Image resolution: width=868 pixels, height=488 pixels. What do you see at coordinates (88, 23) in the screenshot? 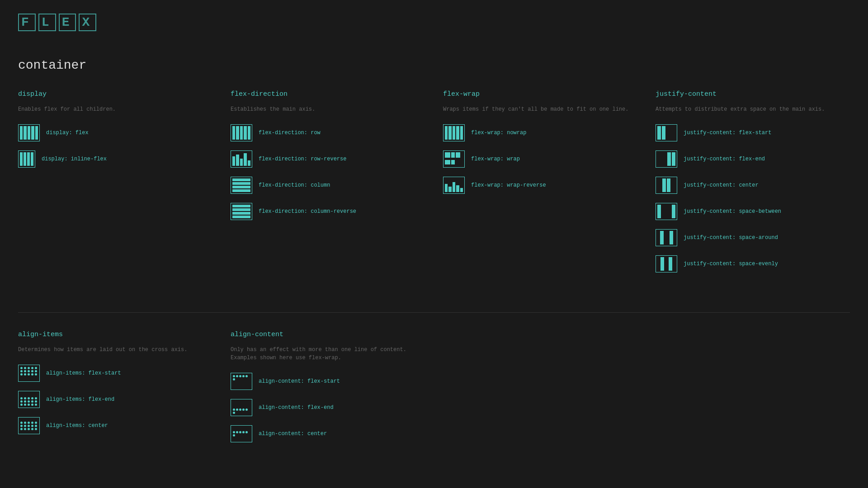
I see `logo-letter-x: X` at bounding box center [88, 23].